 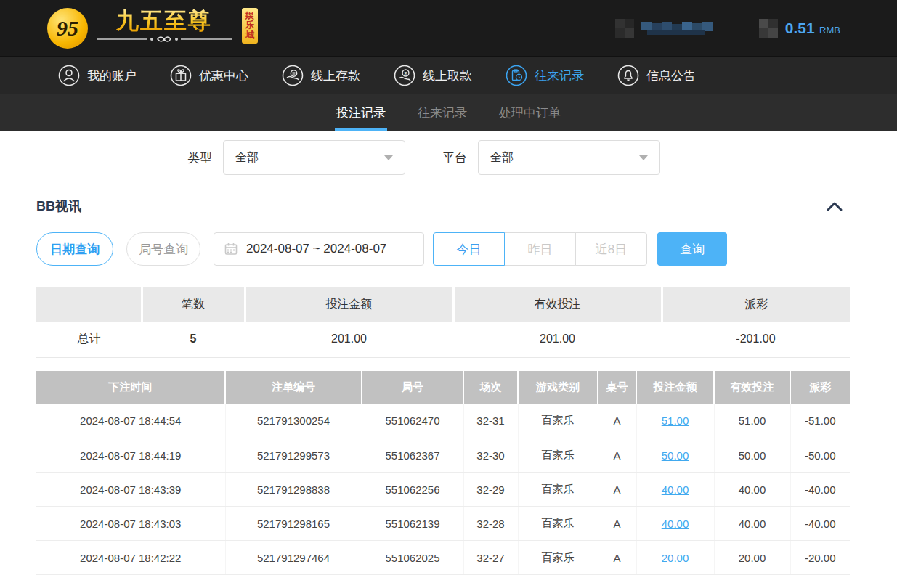 I want to click on bet-amount-link: 50.00, so click(x=675, y=456).